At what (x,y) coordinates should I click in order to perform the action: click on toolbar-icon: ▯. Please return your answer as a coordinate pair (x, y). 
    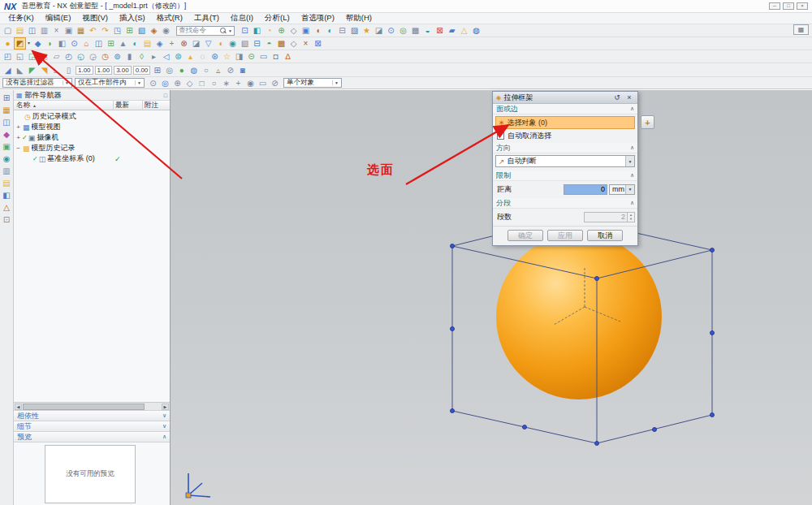
    Looking at the image, I should click on (68, 70).